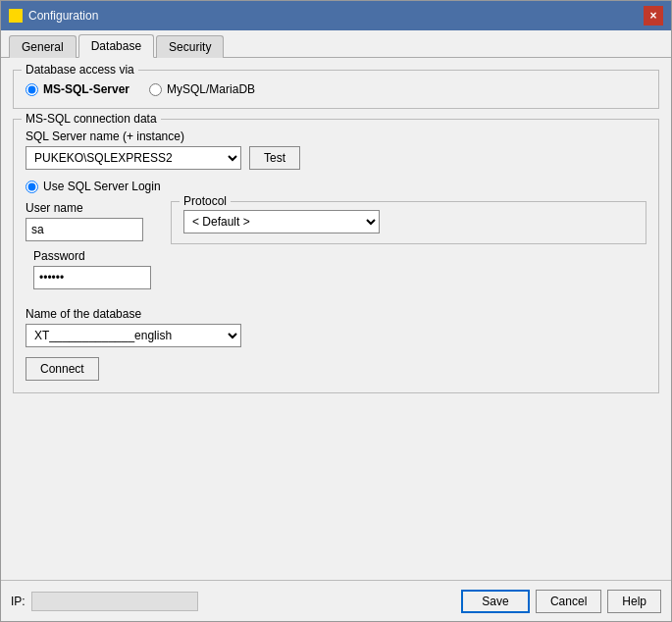 This screenshot has width=672, height=622. I want to click on protocol-box: Protocol < Default > TCP/IP Named Pipes …, so click(408, 223).